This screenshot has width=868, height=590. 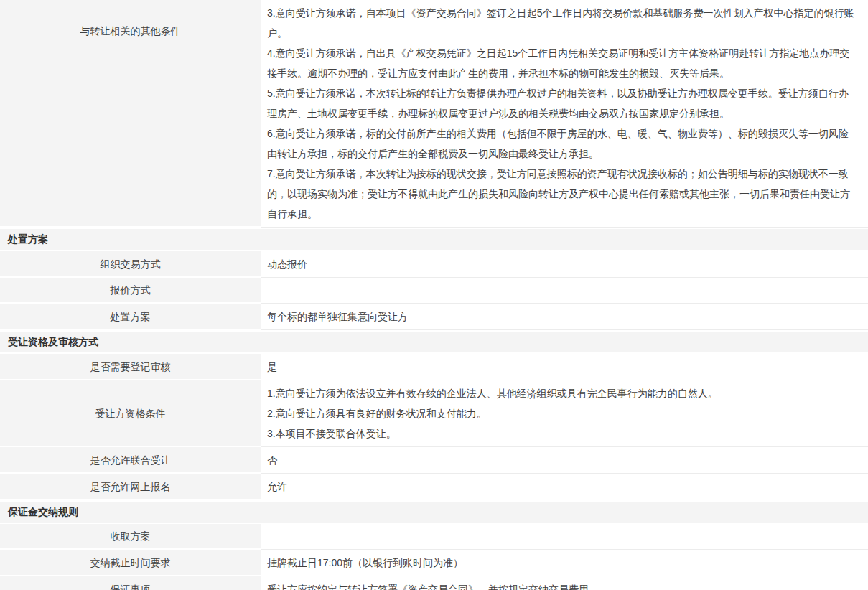 What do you see at coordinates (434, 583) in the screenshot?
I see `table-row: 保证事项受让方应按约定与转让方签署《资产交易合同》，并按规定交纳交易费用。` at bounding box center [434, 583].